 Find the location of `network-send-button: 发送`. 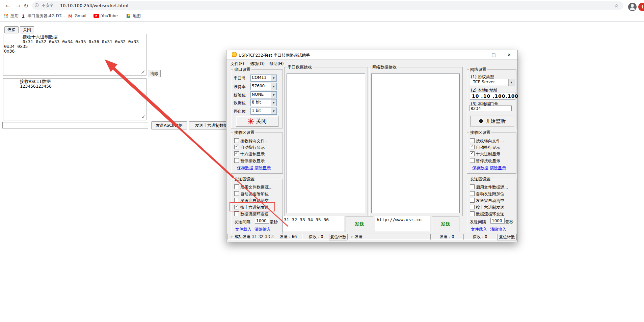

network-send-button: 发送 is located at coordinates (446, 224).